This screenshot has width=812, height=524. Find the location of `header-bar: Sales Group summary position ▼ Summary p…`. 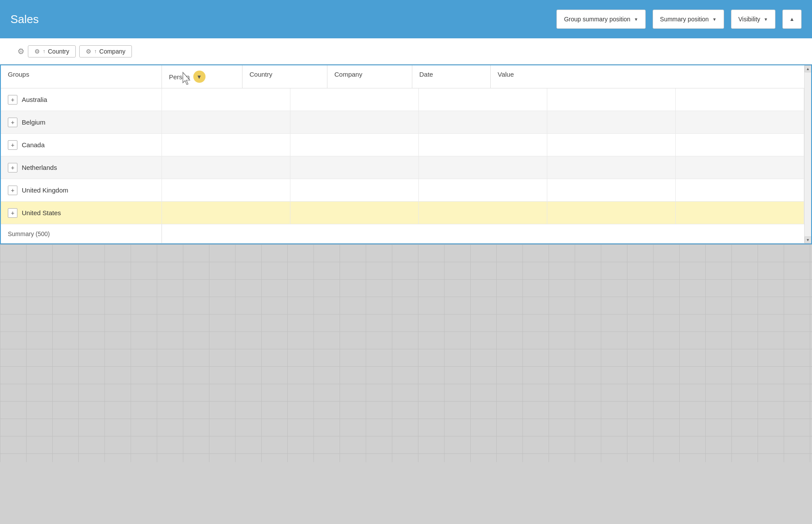

header-bar: Sales Group summary position ▼ Summary p… is located at coordinates (406, 19).